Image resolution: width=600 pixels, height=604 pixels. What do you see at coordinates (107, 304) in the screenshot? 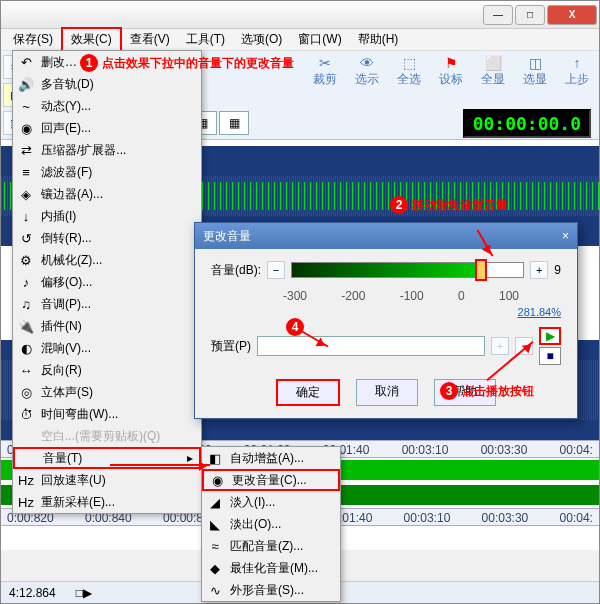
I see `menu-item: ♫音调(P)...` at bounding box center [107, 304].